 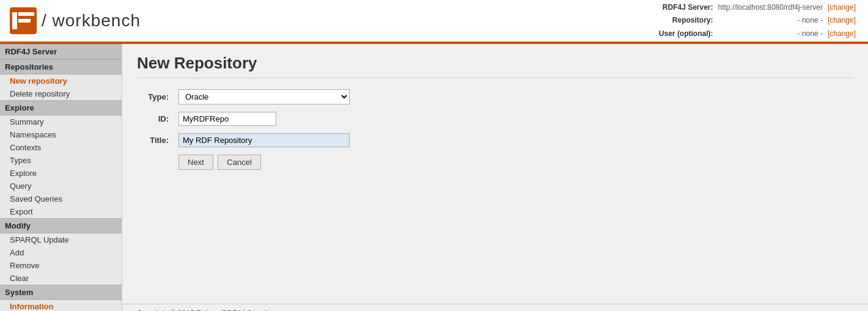 I want to click on title-input, so click(x=264, y=141).